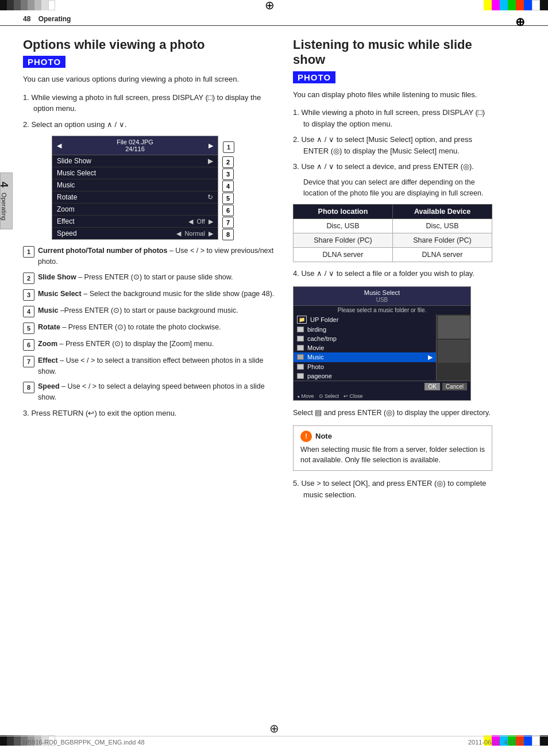 This screenshot has height=756, width=548. I want to click on right-step2: 2. Use ∧ / ∨ to select [Music Select] op…, so click(393, 145).